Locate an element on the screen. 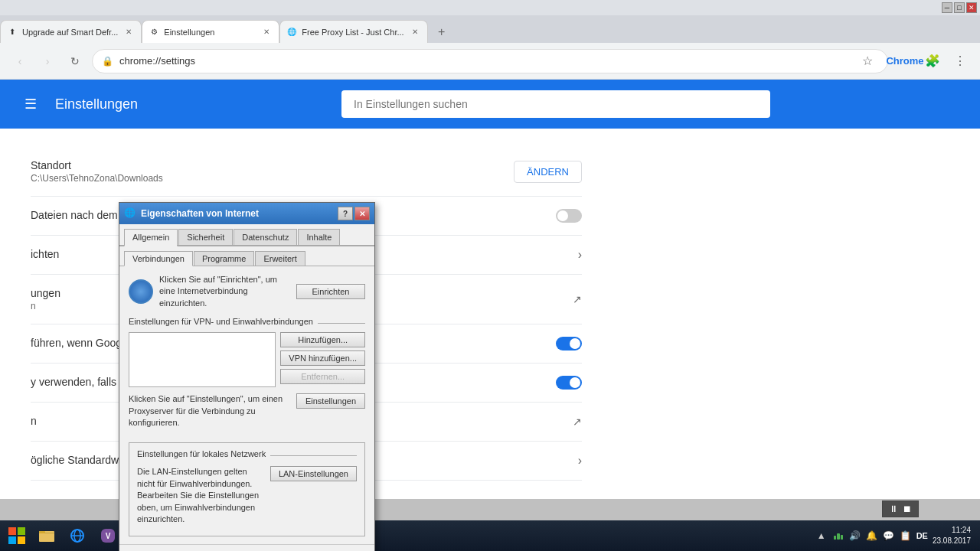 This screenshot has width=980, height=551. vpn-remove-button: Entfernen... is located at coordinates (323, 377).